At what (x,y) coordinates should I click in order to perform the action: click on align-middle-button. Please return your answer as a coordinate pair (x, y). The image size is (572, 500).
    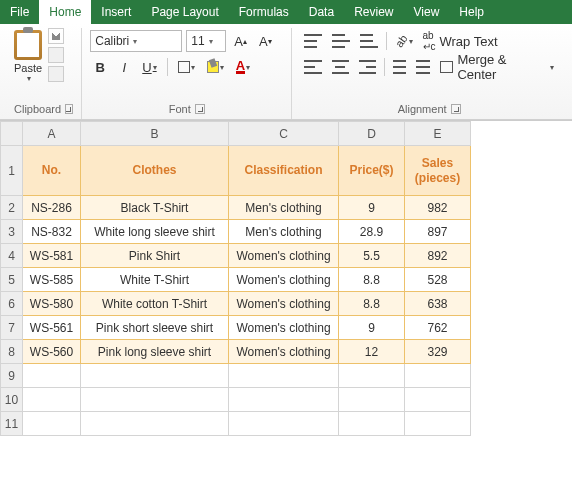
    Looking at the image, I should click on (341, 41).